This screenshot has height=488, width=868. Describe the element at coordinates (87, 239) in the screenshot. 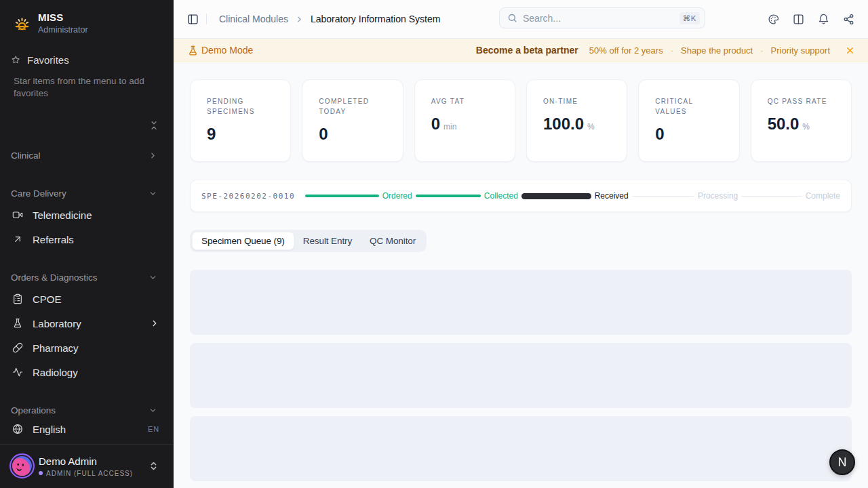

I see `sidebar-item-referrals: Referrals` at that location.